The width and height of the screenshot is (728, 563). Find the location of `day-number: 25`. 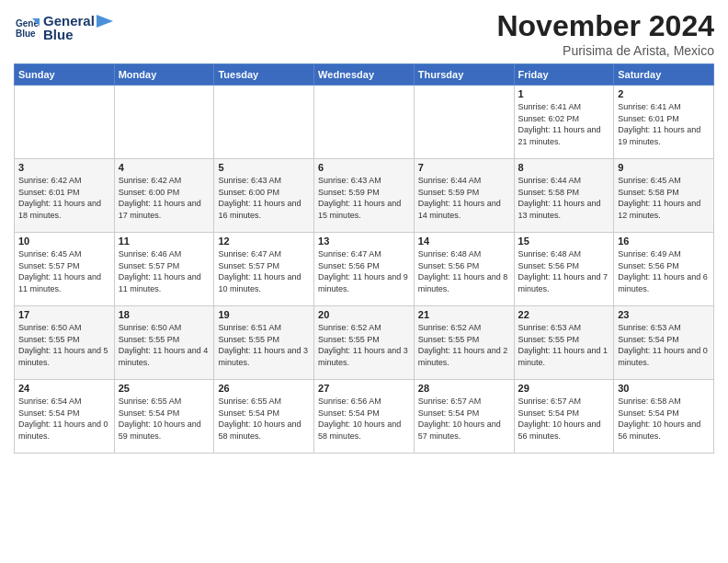

day-number: 25 is located at coordinates (165, 388).